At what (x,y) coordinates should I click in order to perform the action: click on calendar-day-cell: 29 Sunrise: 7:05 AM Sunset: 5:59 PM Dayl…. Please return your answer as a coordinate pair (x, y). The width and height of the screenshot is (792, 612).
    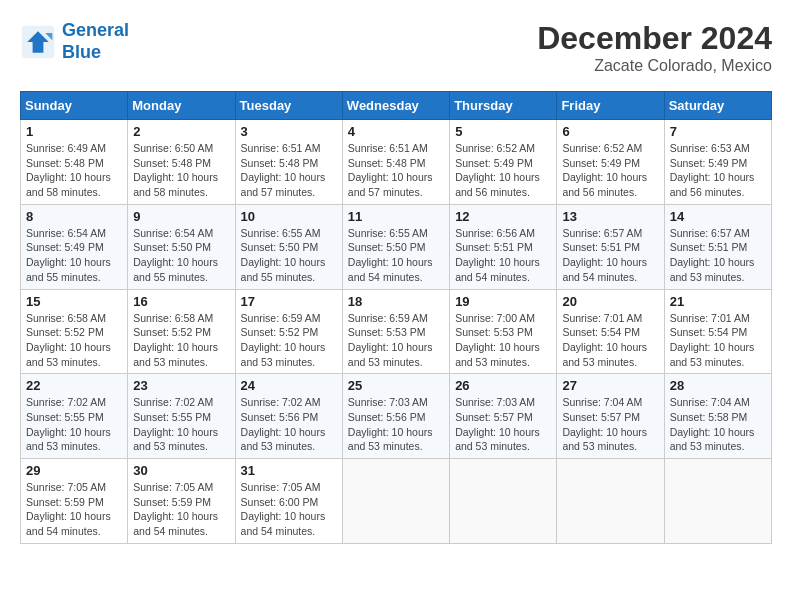
    Looking at the image, I should click on (74, 502).